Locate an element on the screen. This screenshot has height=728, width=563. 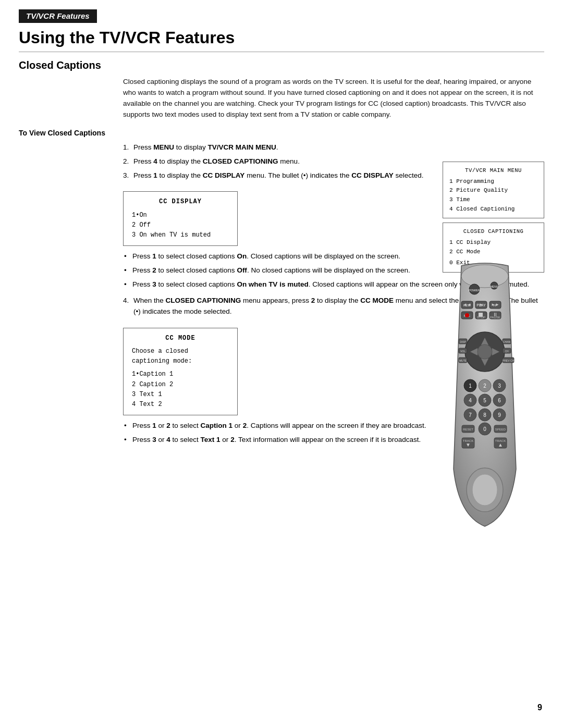
svg-text: MENU is located at coordinates (494, 287).